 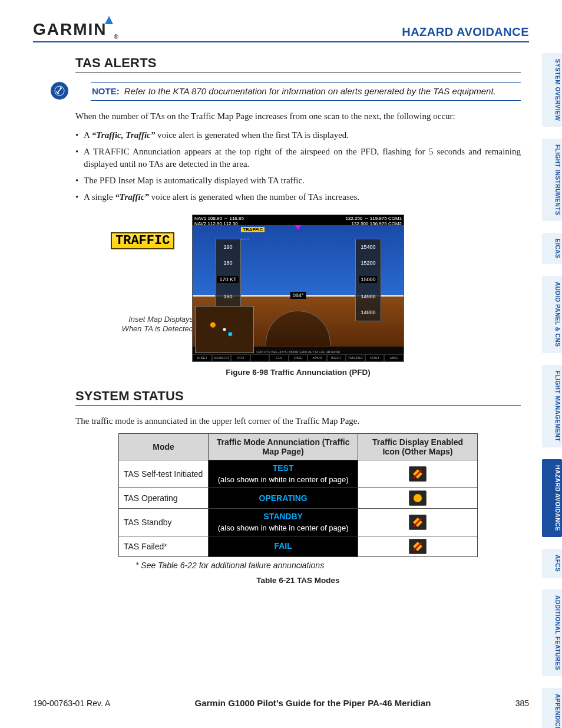 What do you see at coordinates (298, 91) in the screenshot?
I see `note-block: NOTE: Refer to the KTA 870 documentation…` at bounding box center [298, 91].